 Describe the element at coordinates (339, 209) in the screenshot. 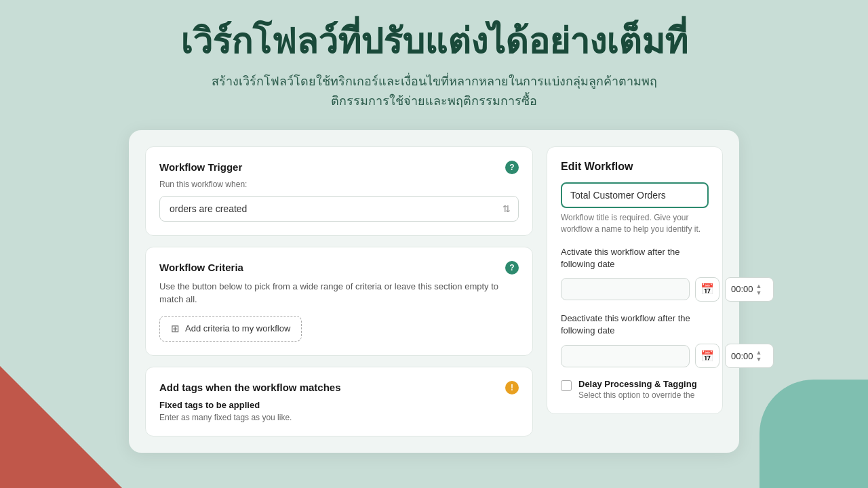

I see `trigger-select: orders are created orders are updated cu…` at that location.